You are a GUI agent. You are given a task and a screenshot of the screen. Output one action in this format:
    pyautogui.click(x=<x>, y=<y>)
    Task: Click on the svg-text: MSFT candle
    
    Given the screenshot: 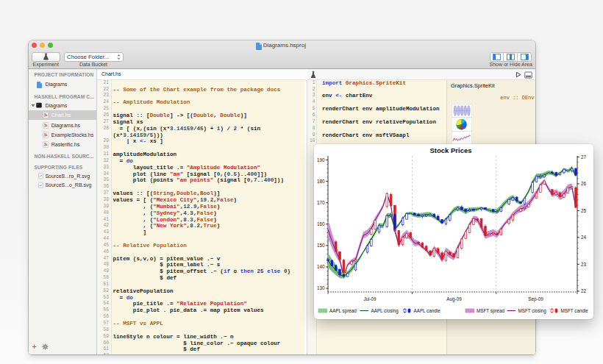 What is the action you would take?
    pyautogui.click(x=575, y=310)
    